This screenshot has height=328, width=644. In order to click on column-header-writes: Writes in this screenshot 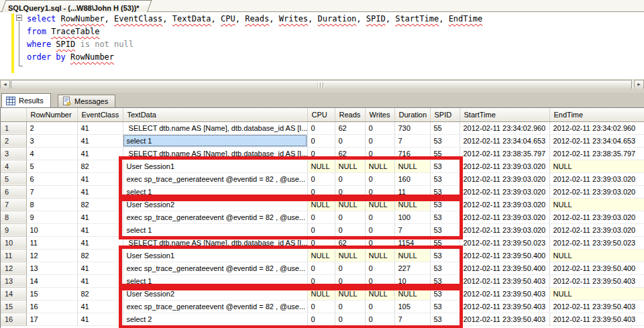, I will do `click(380, 115)`.